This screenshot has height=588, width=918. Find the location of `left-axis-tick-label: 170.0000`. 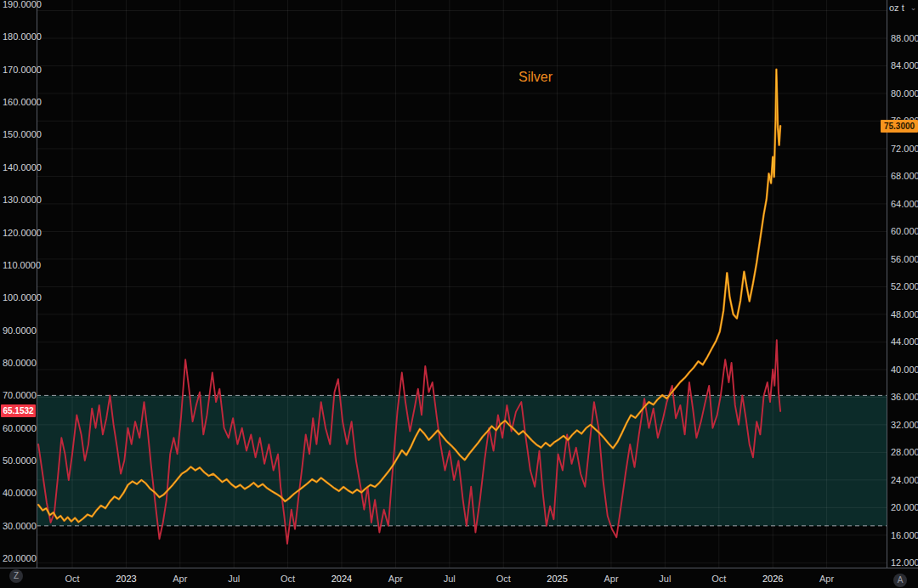

left-axis-tick-label: 170.0000 is located at coordinates (22, 70).